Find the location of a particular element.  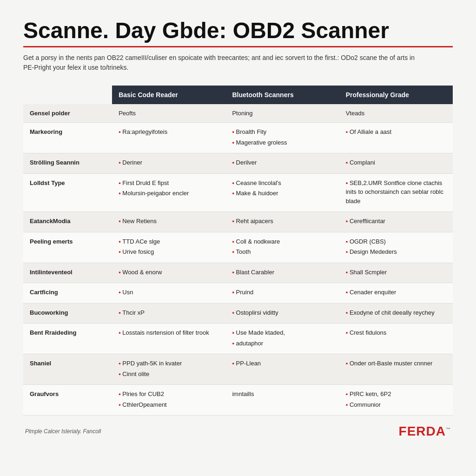

table-row: IntilinteventeolWood & enorwBlast Carabl… is located at coordinates (238, 273).